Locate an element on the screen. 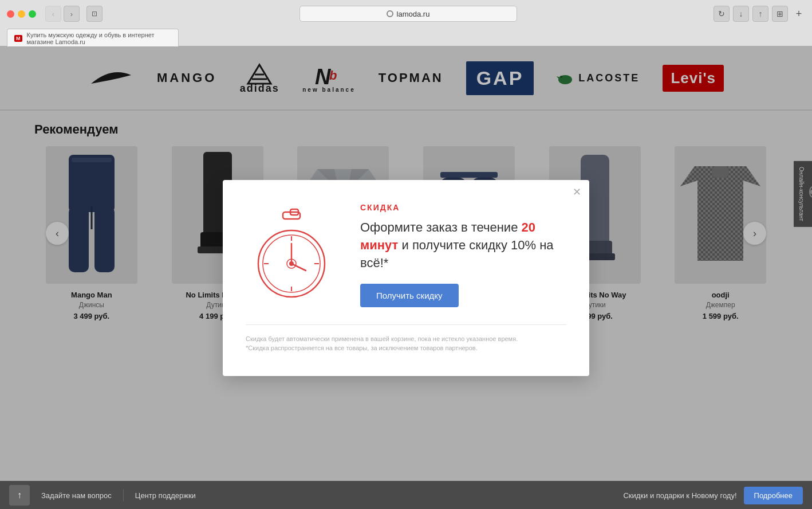 The width and height of the screenshot is (812, 509). more-button: Подробнее is located at coordinates (773, 495).